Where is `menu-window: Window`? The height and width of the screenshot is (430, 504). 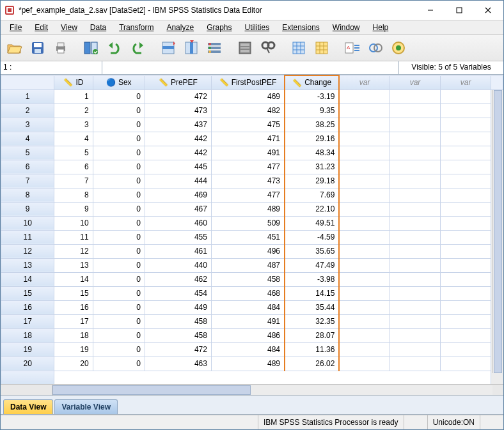
menu-window: Window is located at coordinates (347, 27).